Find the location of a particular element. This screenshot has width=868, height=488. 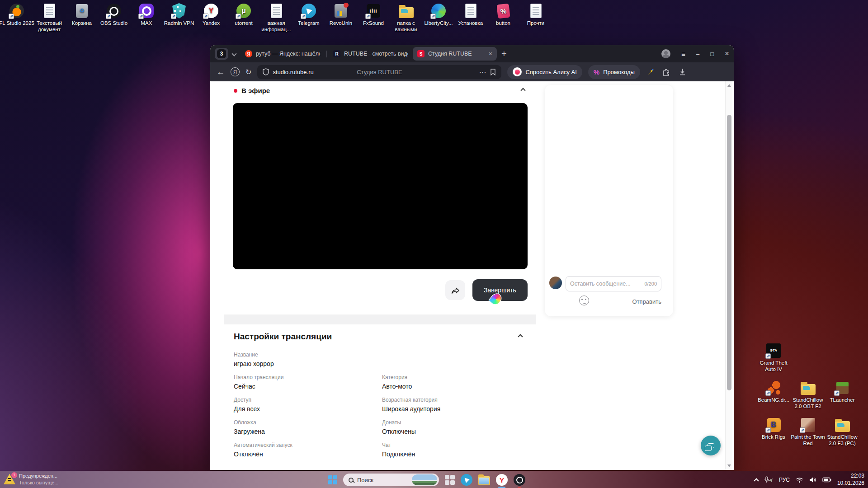

tab-rutube-studio: S Студия RUTUBE × is located at coordinates (455, 54).